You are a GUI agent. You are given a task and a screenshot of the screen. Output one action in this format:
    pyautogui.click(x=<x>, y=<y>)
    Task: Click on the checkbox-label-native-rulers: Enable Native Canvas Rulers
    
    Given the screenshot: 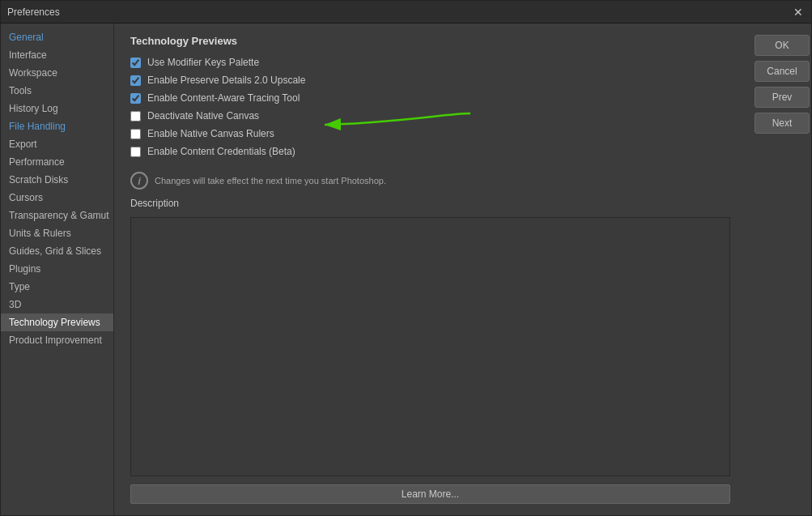 What is the action you would take?
    pyautogui.click(x=210, y=134)
    